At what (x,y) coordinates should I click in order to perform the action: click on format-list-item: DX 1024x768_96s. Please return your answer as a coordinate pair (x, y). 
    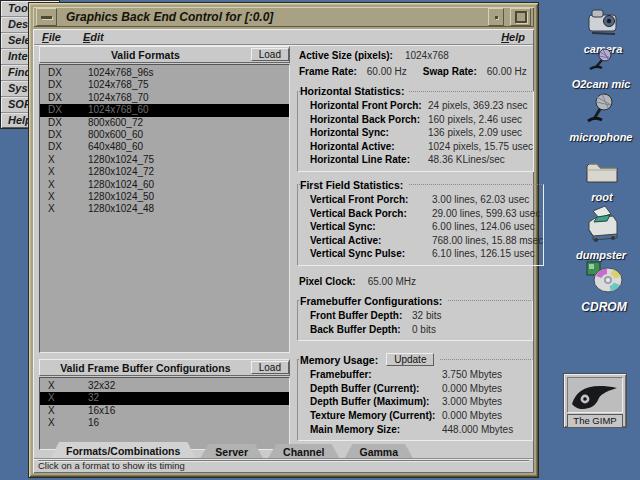
    Looking at the image, I should click on (164, 73).